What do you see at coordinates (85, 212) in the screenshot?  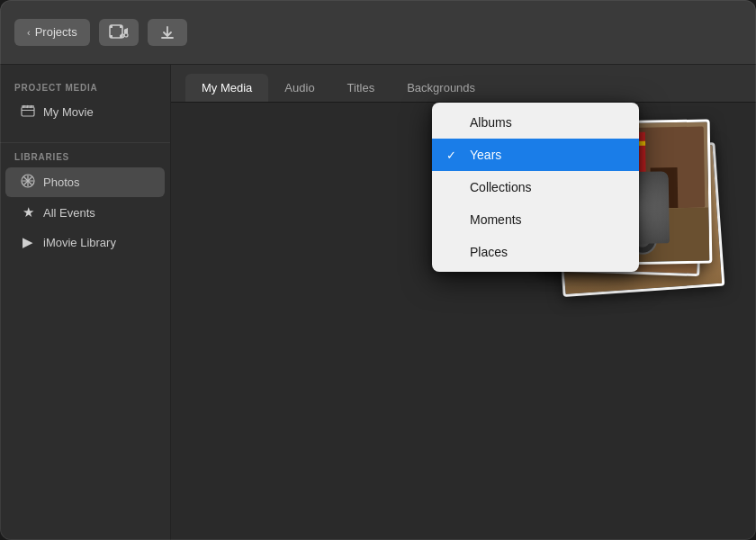 I see `sidebar-item-all-events: ★ All Events` at bounding box center [85, 212].